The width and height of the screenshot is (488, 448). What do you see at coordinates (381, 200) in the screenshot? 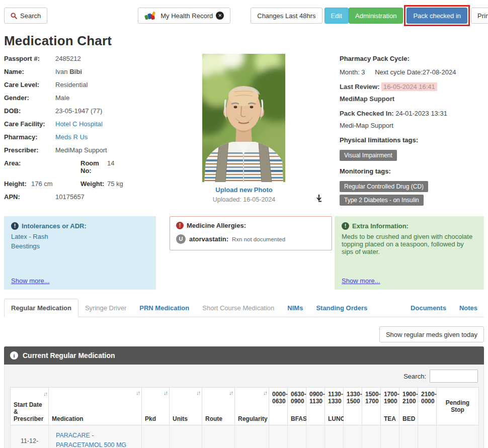
I see `monitoring-tag: Type 2 Diabetes - on Insulin` at bounding box center [381, 200].